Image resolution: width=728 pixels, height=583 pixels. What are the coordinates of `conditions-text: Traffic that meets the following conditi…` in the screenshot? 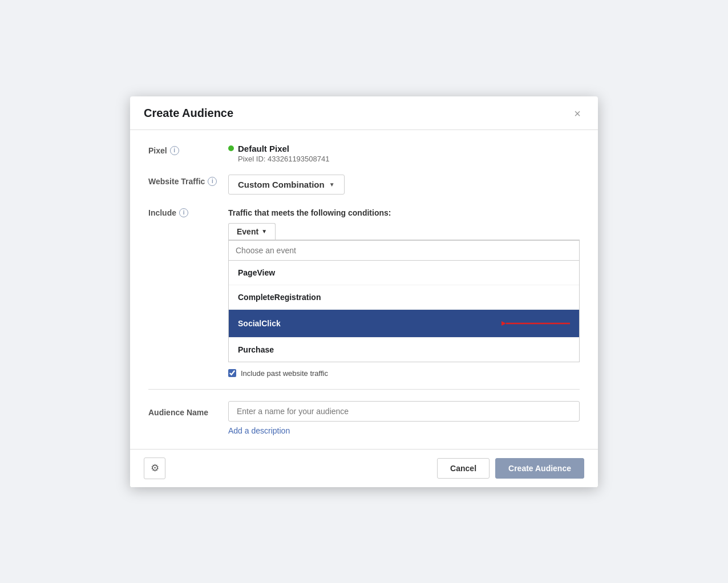 It's located at (404, 212).